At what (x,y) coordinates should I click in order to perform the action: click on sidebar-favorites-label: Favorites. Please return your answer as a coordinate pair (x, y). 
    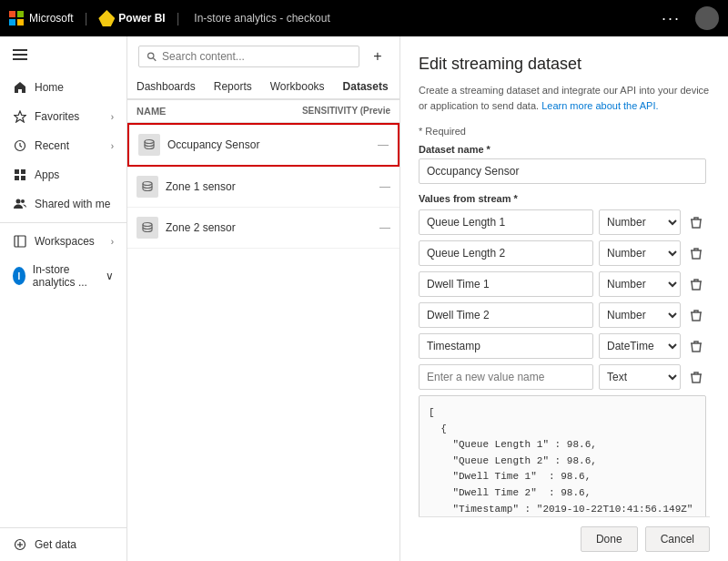
    Looking at the image, I should click on (56, 117).